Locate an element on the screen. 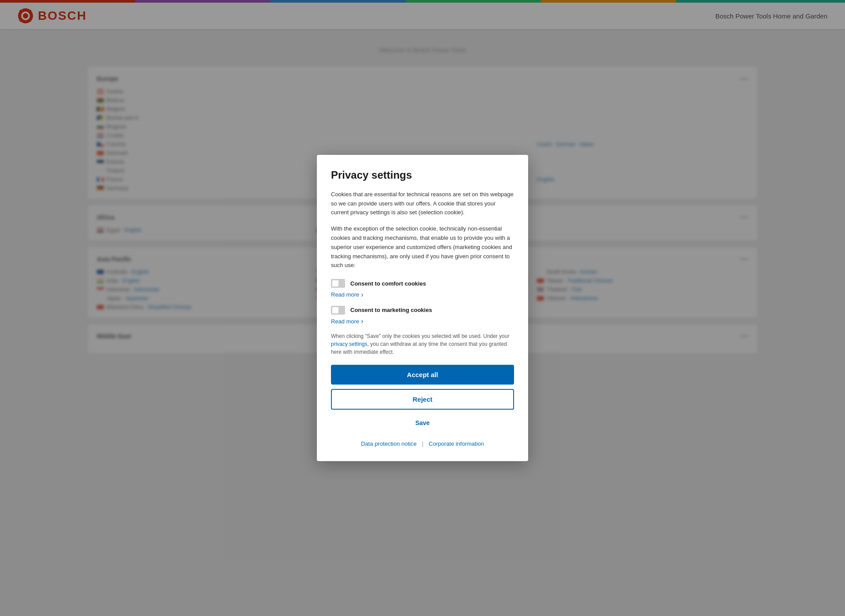  save-notice: When clicking "Save" only the cookies yo… is located at coordinates (422, 344).